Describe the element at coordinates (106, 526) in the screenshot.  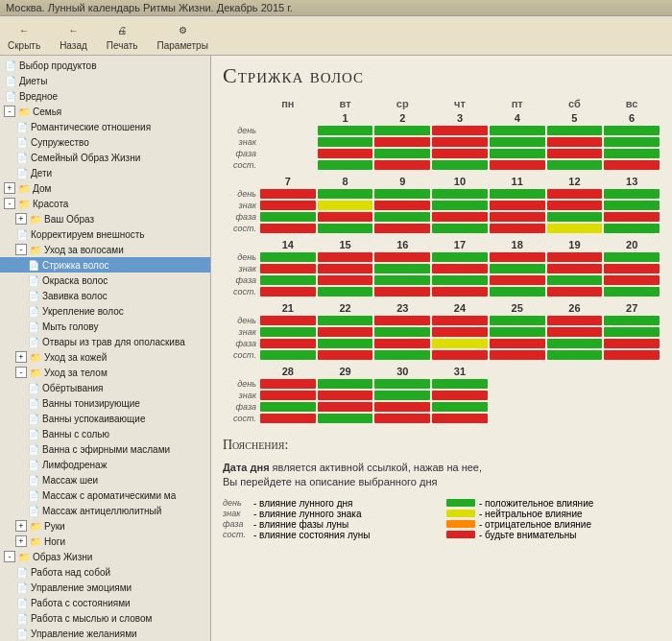
I see `sidebar-item-ruki: + 📁 Руки` at that location.